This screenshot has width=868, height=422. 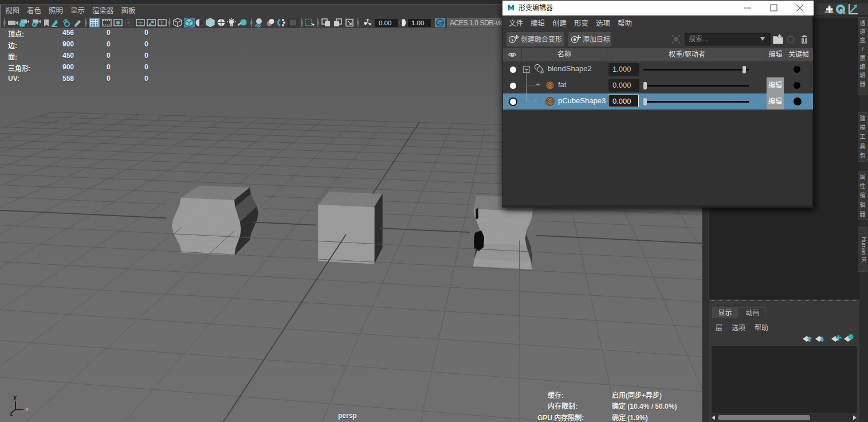 I want to click on svg-text: 0.00, so click(x=385, y=23).